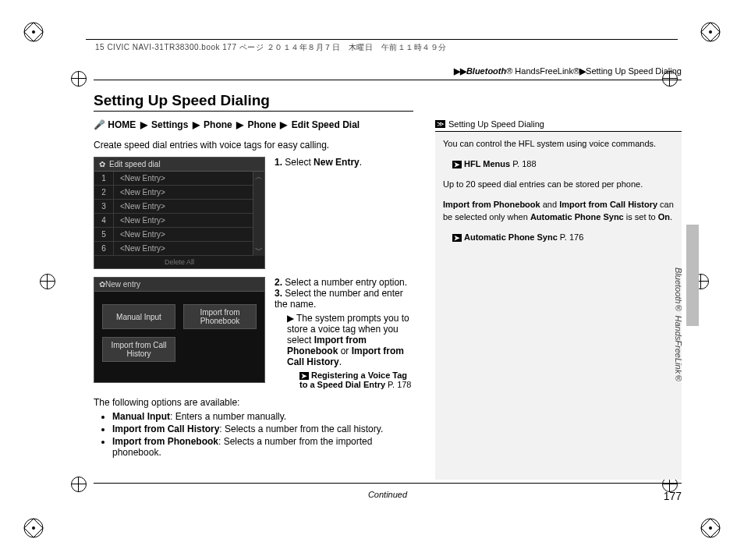  Describe the element at coordinates (388, 494) in the screenshot. I see `continued-label: Continued` at that location.